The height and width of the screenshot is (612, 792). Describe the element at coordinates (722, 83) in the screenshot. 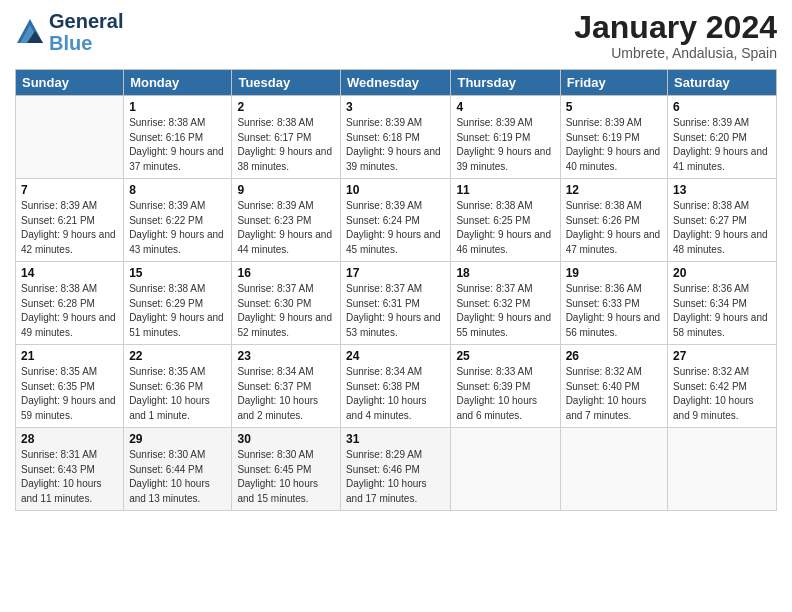

I see `header-saturday: Saturday` at that location.